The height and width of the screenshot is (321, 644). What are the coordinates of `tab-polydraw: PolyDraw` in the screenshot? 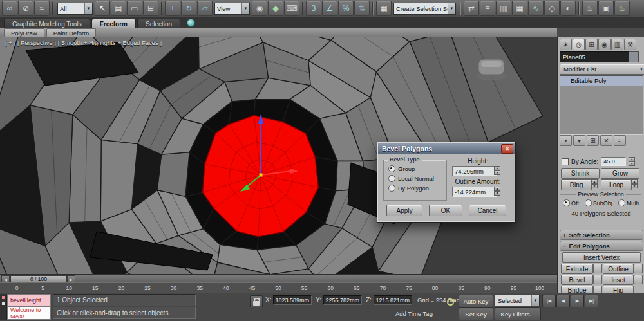 It's located at (24, 32).